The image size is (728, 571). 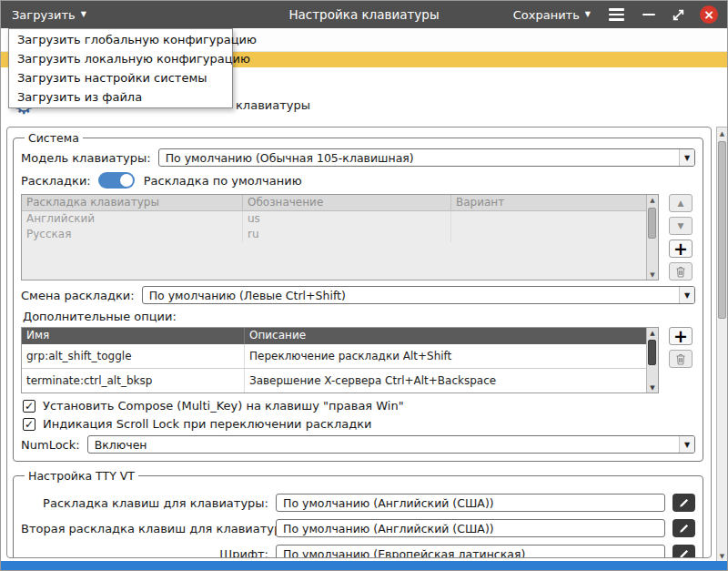 What do you see at coordinates (617, 15) in the screenshot?
I see `hamburger-menu-icon` at bounding box center [617, 15].